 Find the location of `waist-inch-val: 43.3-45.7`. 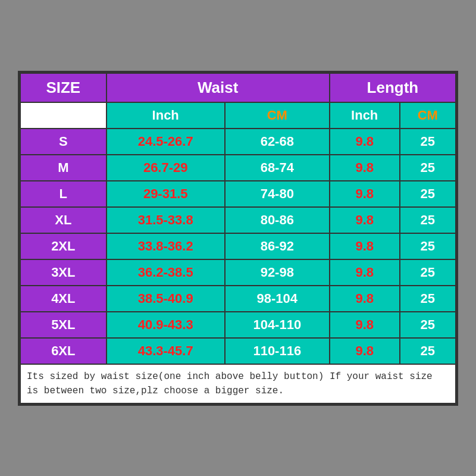

waist-inch-val: 43.3-45.7 is located at coordinates (165, 351).